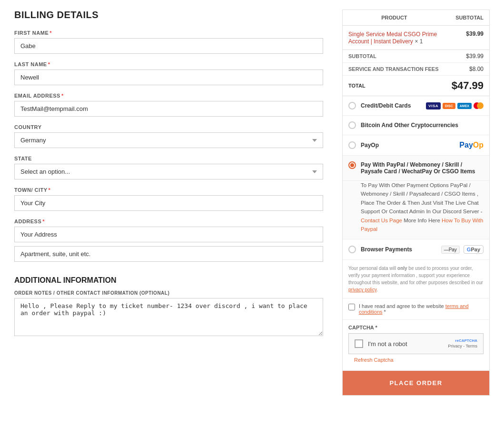  Describe the element at coordinates (416, 383) in the screenshot. I see `place-order-button: PLACE ORDER` at that location.